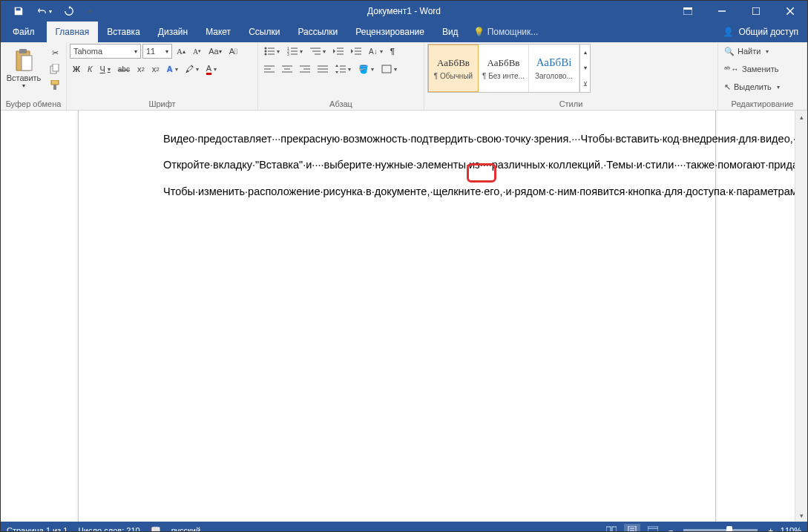 This screenshot has height=532, width=808. What do you see at coordinates (162, 104) in the screenshot?
I see `font-label: Шрифт` at bounding box center [162, 104].